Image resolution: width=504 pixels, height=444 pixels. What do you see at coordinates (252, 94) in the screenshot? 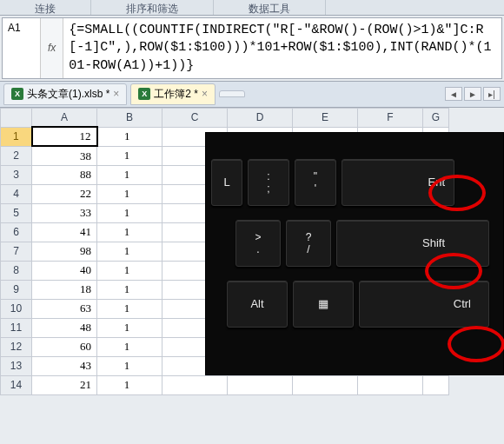
I see `workbook-tabs: X 头条文章(1).xlsb * × X 工作簿2 * × ◄ ► ▸|` at bounding box center [252, 94].